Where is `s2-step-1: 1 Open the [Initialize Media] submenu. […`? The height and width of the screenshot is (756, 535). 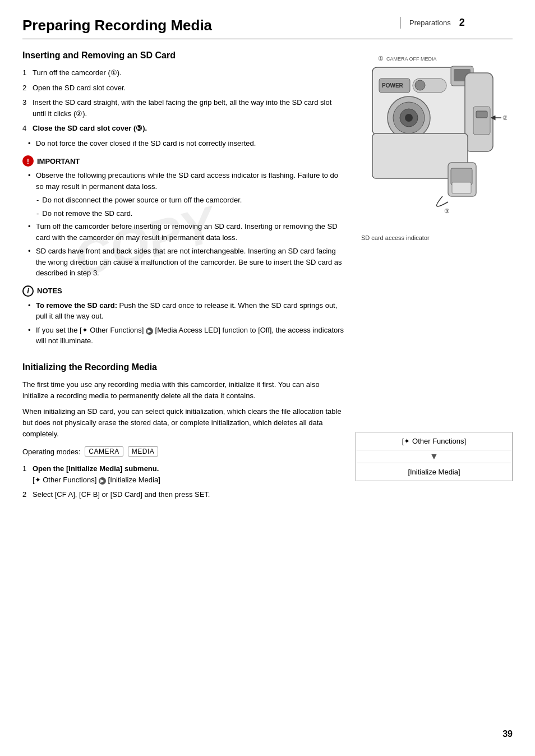 s2-step-1: 1 Open the [Initialize Media] submenu. [… is located at coordinates (183, 474).